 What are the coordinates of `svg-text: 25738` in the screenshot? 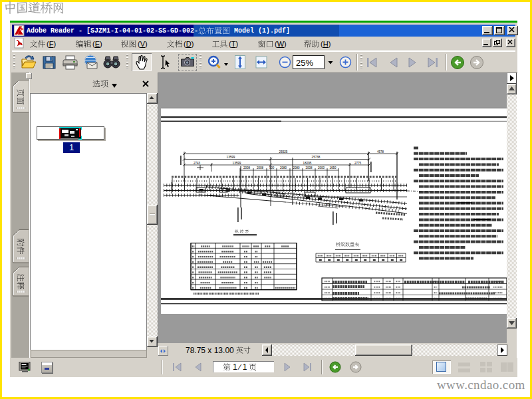 It's located at (317, 157).